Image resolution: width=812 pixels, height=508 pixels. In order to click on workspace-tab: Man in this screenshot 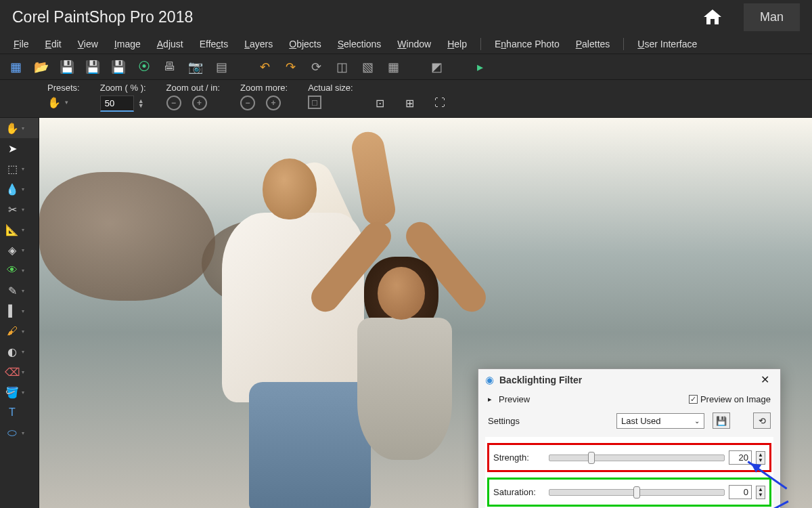, I will do `click(771, 18)`.